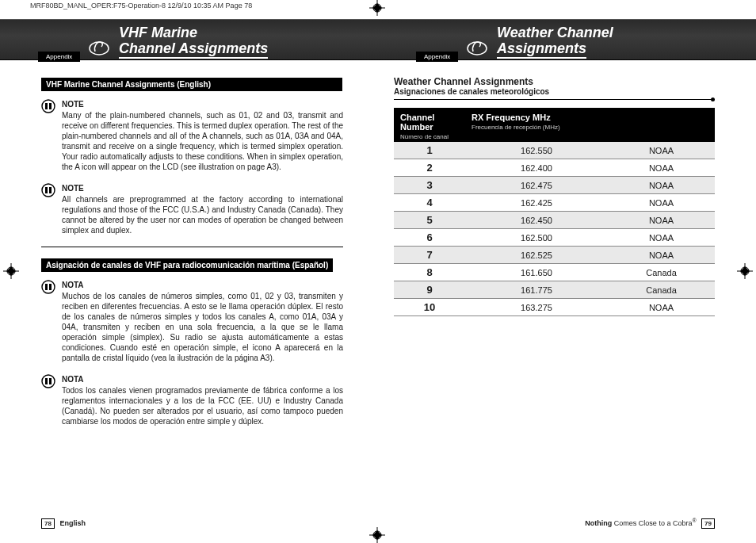 This screenshot has width=756, height=543. What do you see at coordinates (141, 6) in the screenshot?
I see `print-job-header: MRF80BD_MANL_OPER:F75-Operation-8 12/9/1…` at bounding box center [141, 6].